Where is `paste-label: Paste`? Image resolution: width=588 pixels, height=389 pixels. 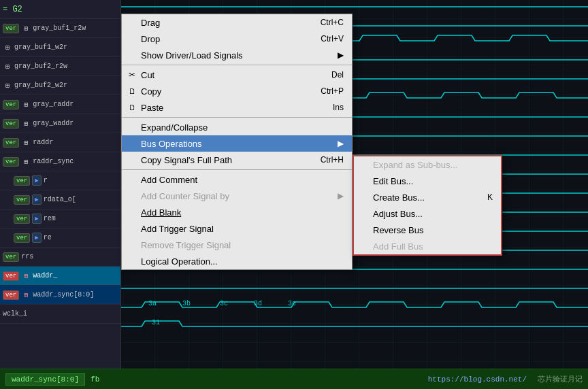
paste-label: Paste is located at coordinates (152, 107).